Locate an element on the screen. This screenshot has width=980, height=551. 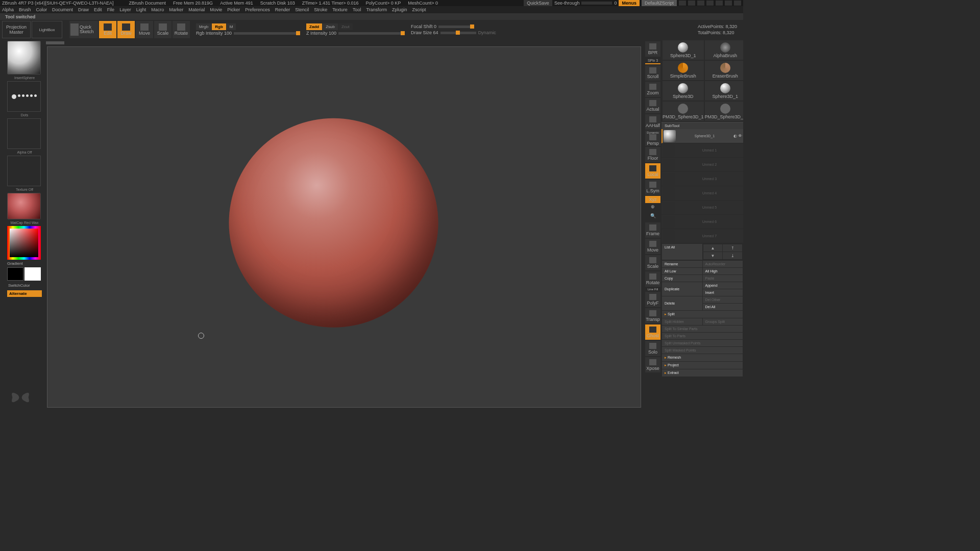
alpha-preview is located at coordinates (24, 134).